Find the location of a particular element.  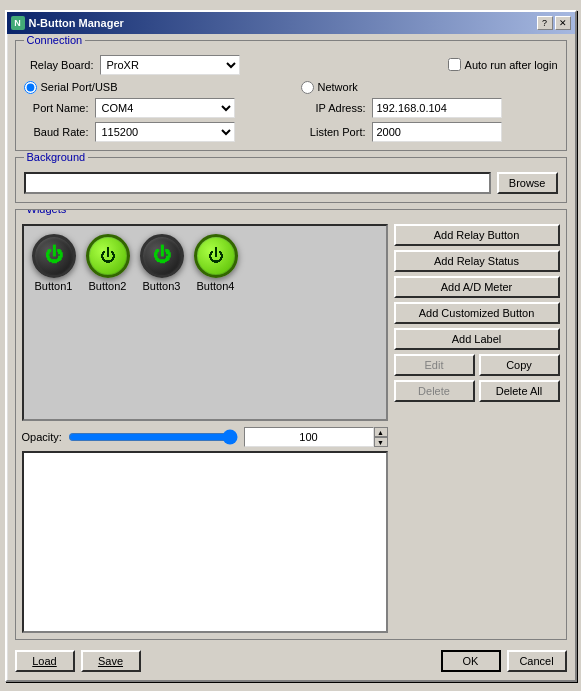

delete-button: Delete is located at coordinates (434, 391).